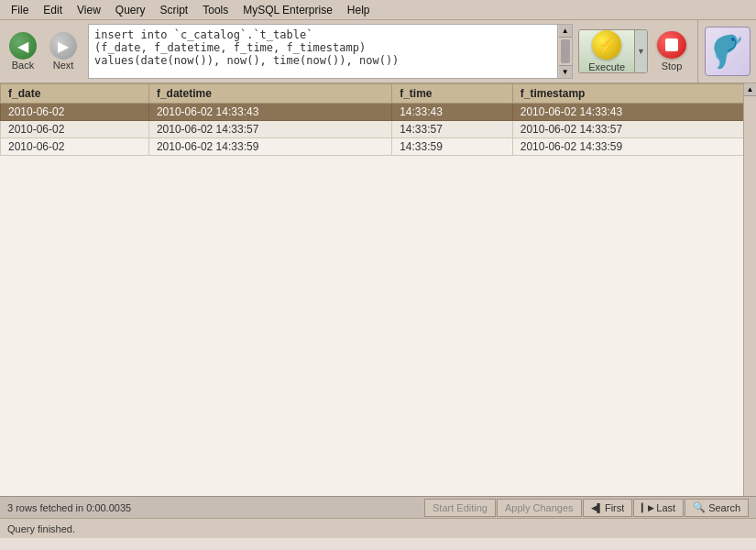 The width and height of the screenshot is (756, 550). I want to click on sql-editor: insert into `c_catalog`.`t_table` (f_dat…, so click(323, 51).